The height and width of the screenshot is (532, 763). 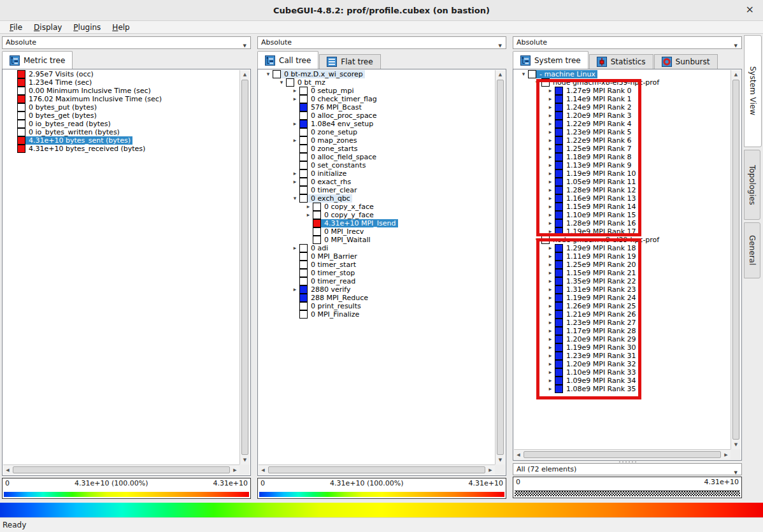 I want to click on tree-row: ▸2880 verify, so click(x=377, y=289).